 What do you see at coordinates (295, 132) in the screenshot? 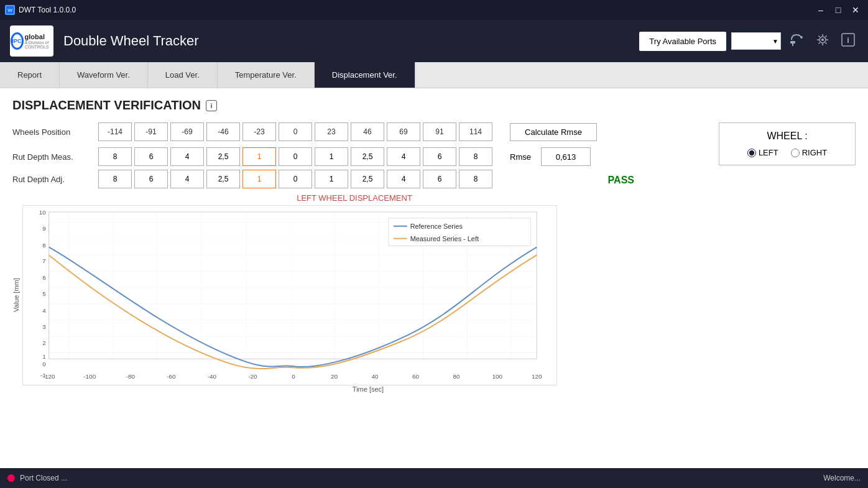
I see `position-boxes: -114-91-69-46-23023466991114` at bounding box center [295, 132].